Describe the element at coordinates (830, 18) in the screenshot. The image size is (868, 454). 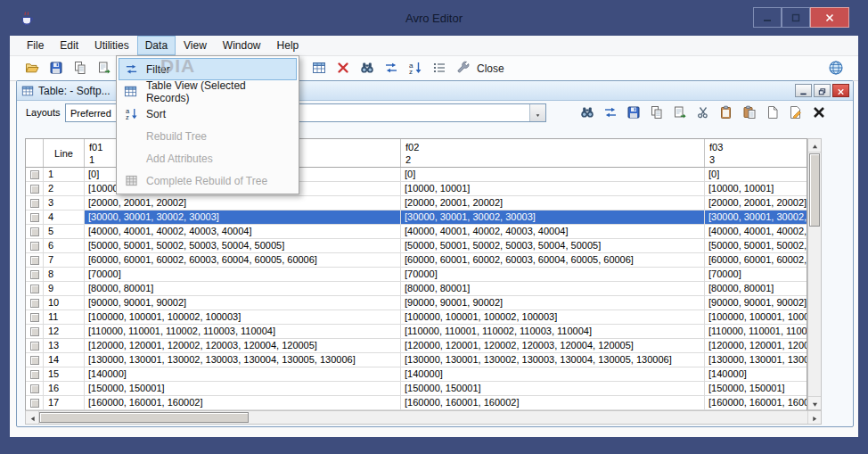
I see `close-button` at that location.